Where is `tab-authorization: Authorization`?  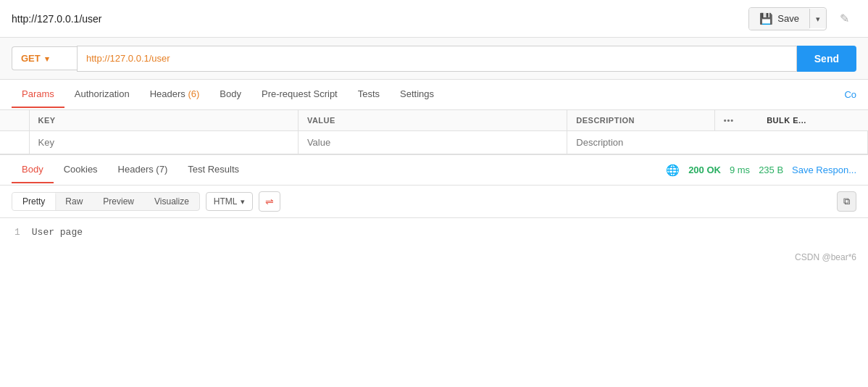
tab-authorization: Authorization is located at coordinates (102, 94).